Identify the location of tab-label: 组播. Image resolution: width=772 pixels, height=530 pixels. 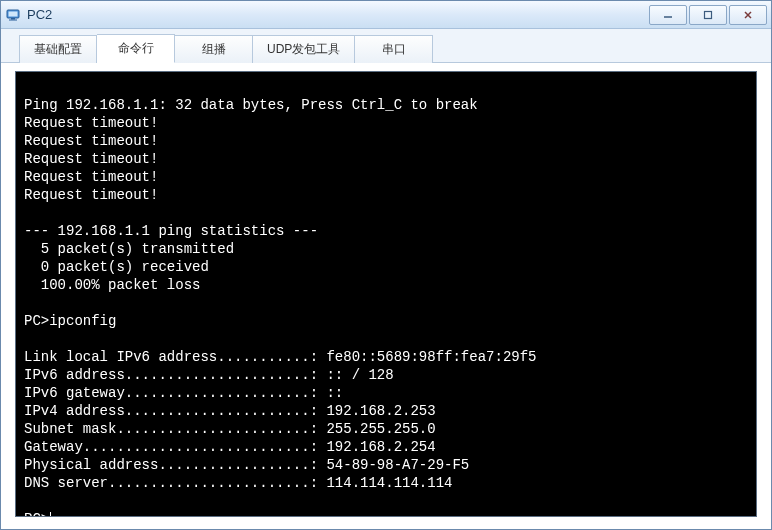
(214, 49).